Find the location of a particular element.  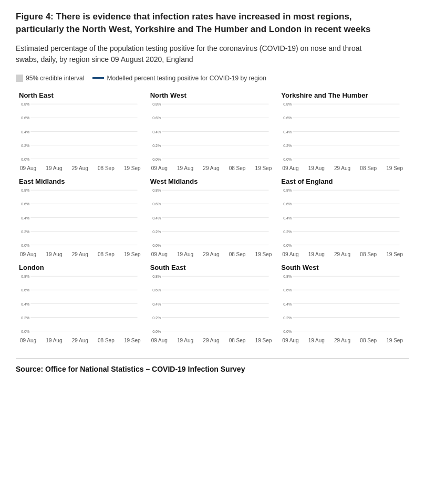

chart-cell: South East 0.0%0.2%0.4%0.6%0.8% 09 Aug19… is located at coordinates (213, 302).